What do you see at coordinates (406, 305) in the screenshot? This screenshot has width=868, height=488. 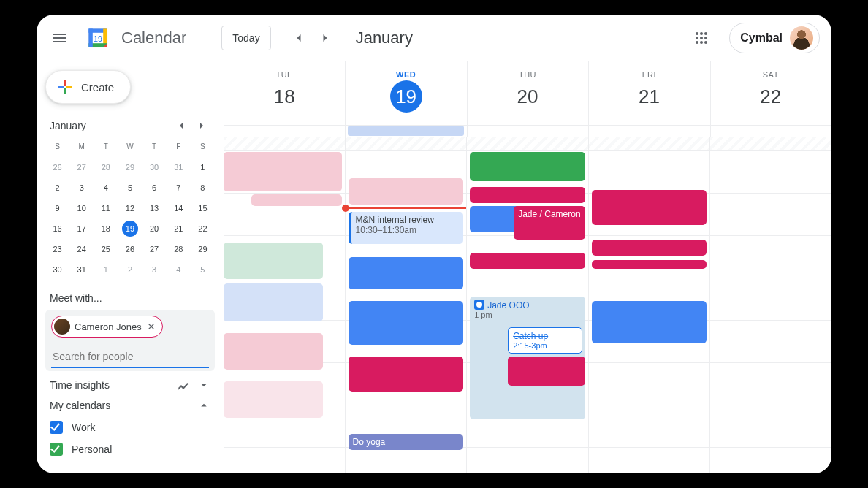 I see `day-column: M&N internal review10:30–11:30amDo yoga` at bounding box center [406, 305].